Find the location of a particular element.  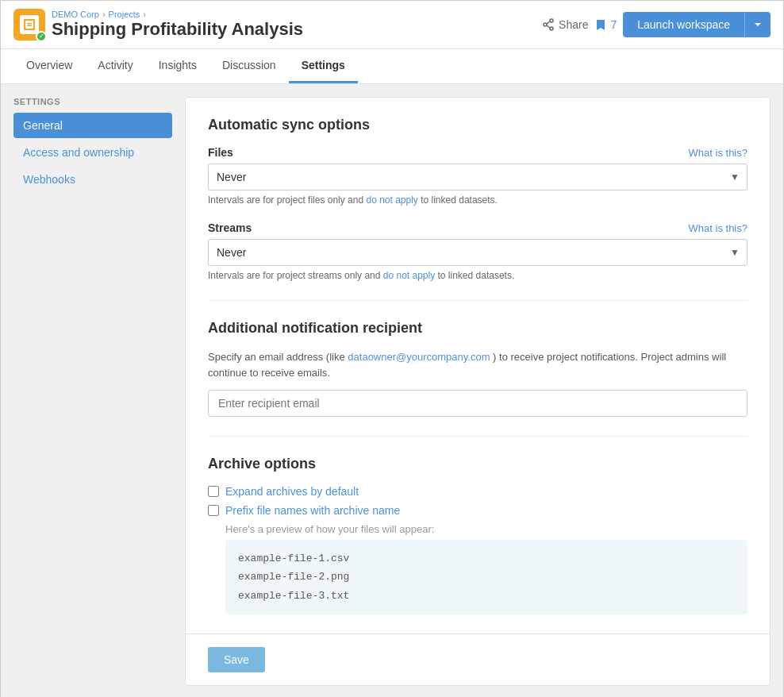

file-preview-box: example-file-1.csv example-file-2.png ex… is located at coordinates (486, 577).